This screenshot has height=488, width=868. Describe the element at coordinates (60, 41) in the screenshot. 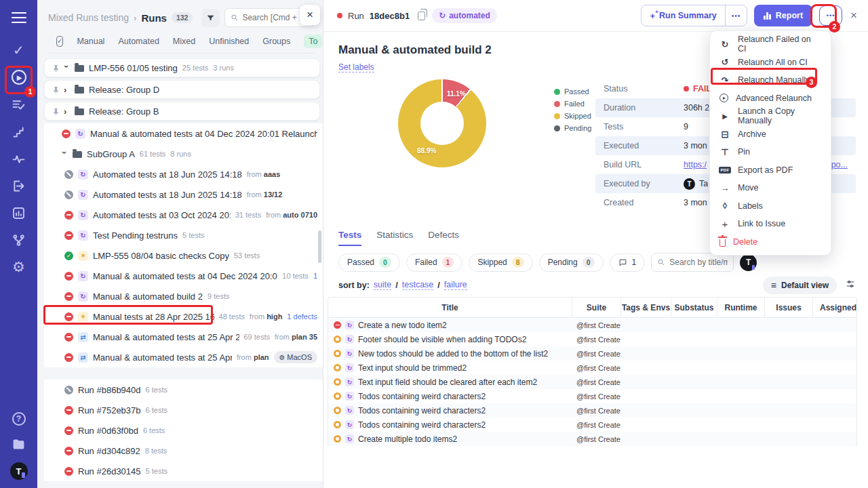

I see `select-all-icon: ✓` at that location.